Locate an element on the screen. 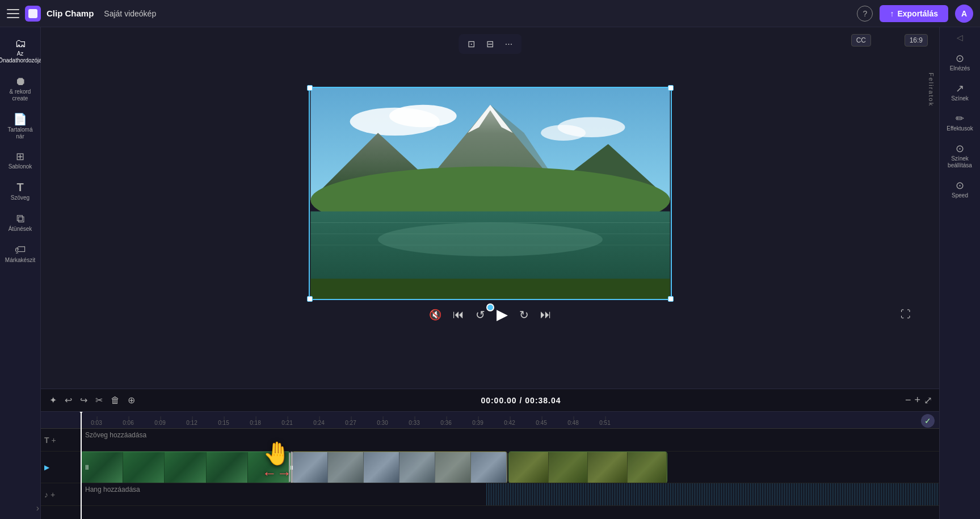  left-sidebar: 🗂 Az Önadathordozója ⏺ & rekord create 📄… is located at coordinates (20, 273).